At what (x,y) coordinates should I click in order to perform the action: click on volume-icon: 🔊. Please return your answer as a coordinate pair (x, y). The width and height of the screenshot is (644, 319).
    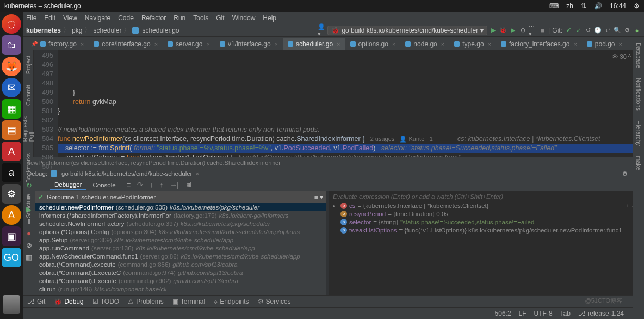
    Looking at the image, I should click on (598, 6).